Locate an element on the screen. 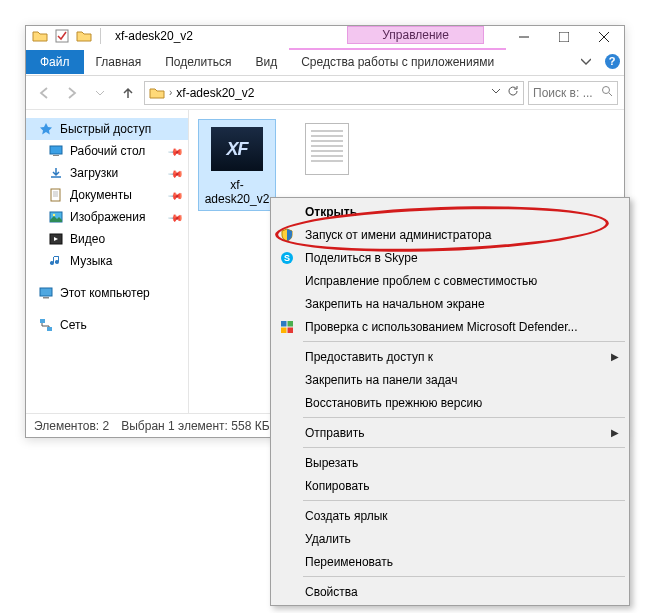 This screenshot has height=613, width=658. video-icon is located at coordinates (56, 239).